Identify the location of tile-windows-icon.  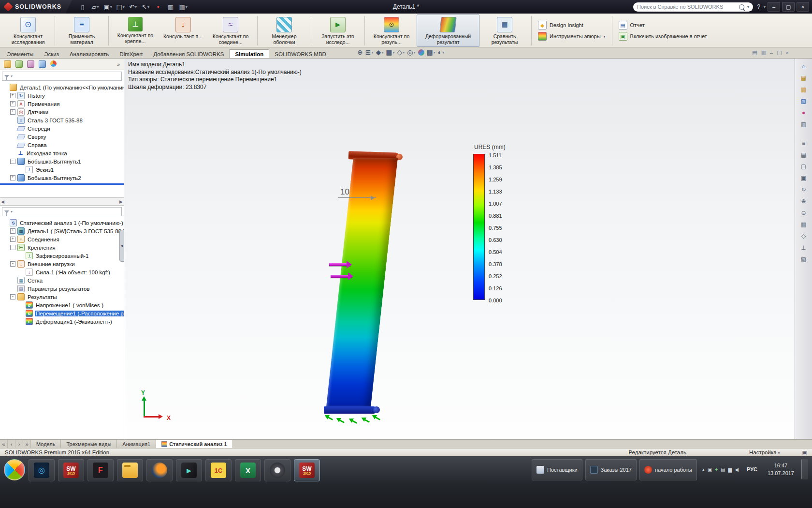
(754, 52).